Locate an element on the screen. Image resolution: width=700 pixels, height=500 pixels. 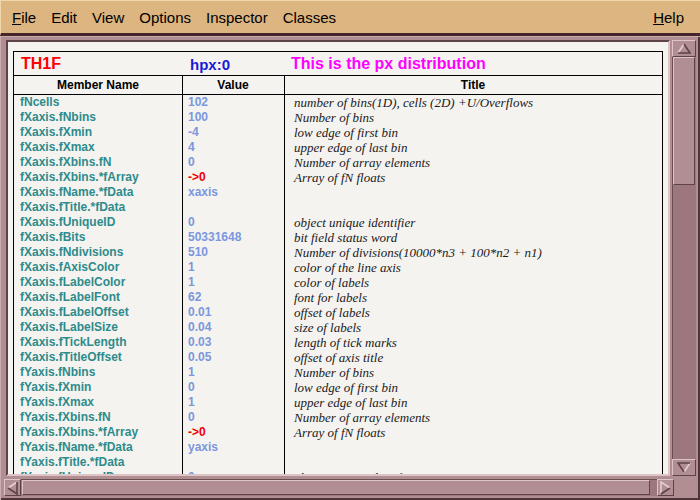
table-row: fNcells102number of bins(1D), cells (2D)… is located at coordinates (338, 102).